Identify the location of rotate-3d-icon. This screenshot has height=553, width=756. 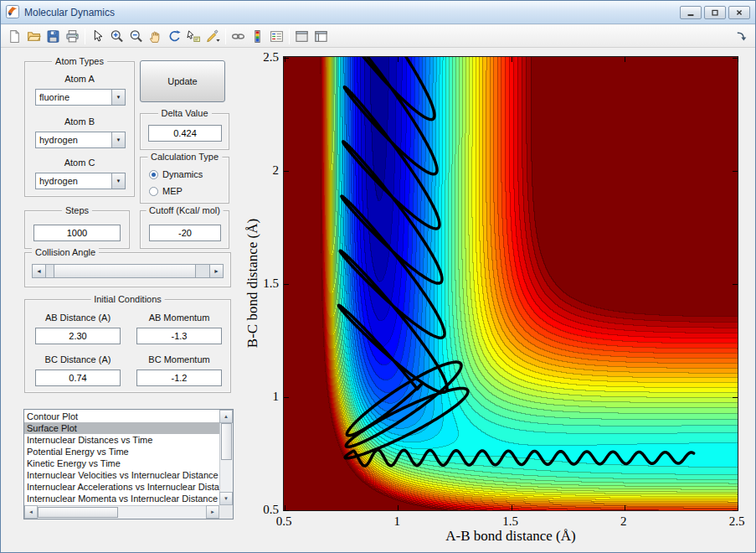
(174, 37).